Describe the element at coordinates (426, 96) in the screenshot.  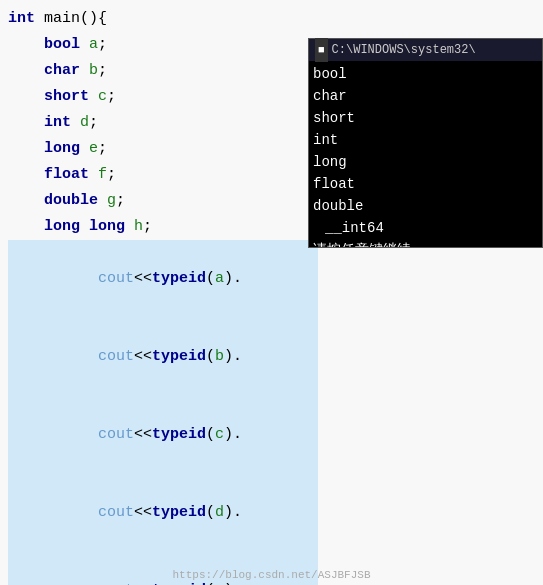
I see `terminal-output-char: char` at that location.